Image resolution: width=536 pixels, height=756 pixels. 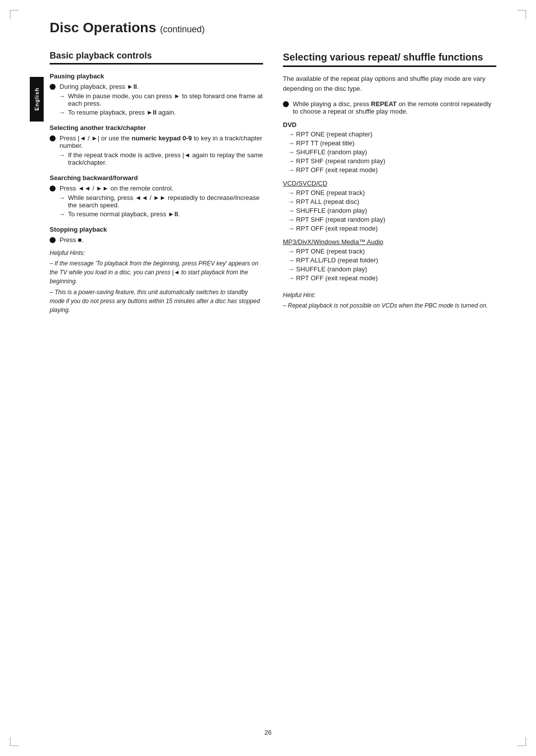 I want to click on vcd-item-1: → RPT ONE (repeat track), so click(x=392, y=192).